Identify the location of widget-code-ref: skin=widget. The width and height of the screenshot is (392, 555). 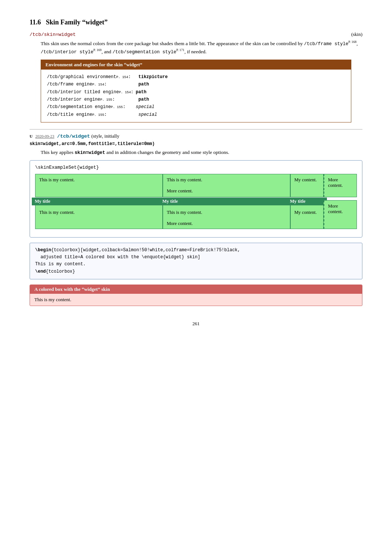
(90, 153).